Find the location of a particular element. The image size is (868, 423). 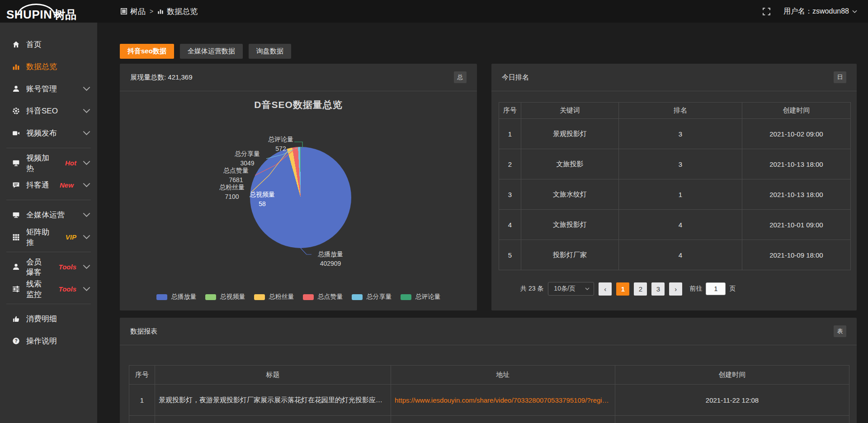

table-row: 1景观投影灯32021-10-02 09:00 is located at coordinates (675, 134).